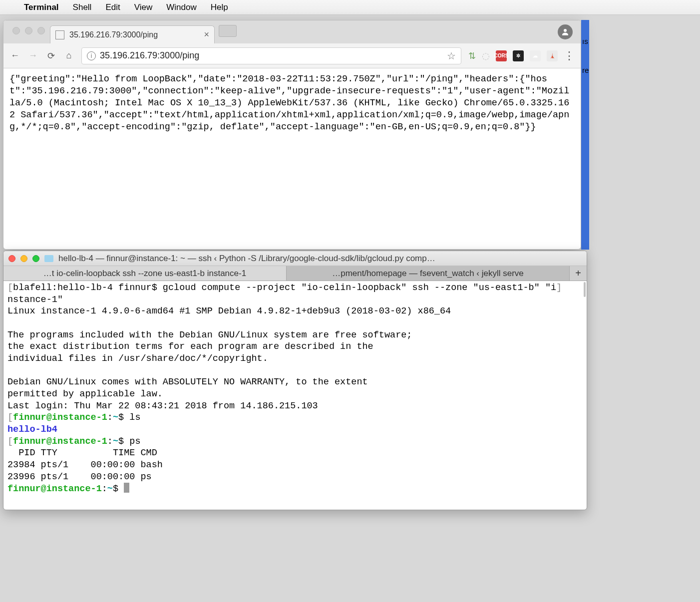 This screenshot has width=700, height=602. I want to click on terminal-tabs: …t io-celin-loopback ssh --zone us-east1…, so click(295, 274).